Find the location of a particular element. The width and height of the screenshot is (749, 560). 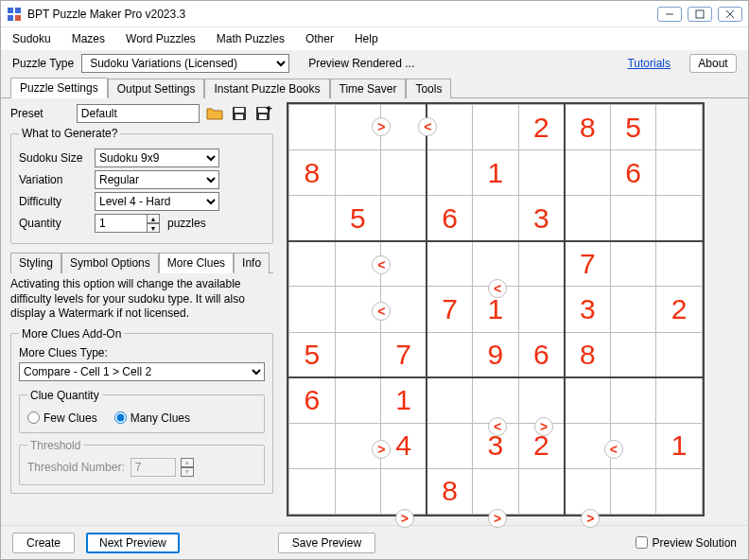

subtab-info: Info is located at coordinates (252, 263).